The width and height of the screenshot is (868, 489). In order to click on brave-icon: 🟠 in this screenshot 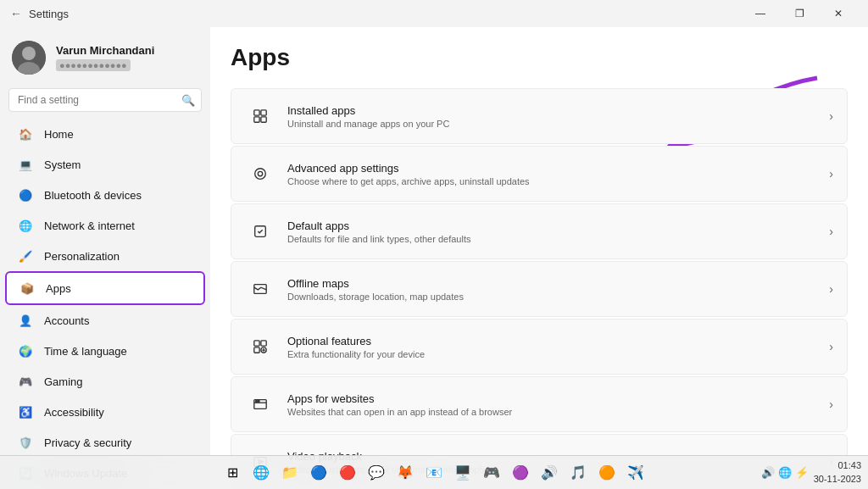, I will do `click(607, 473)`.